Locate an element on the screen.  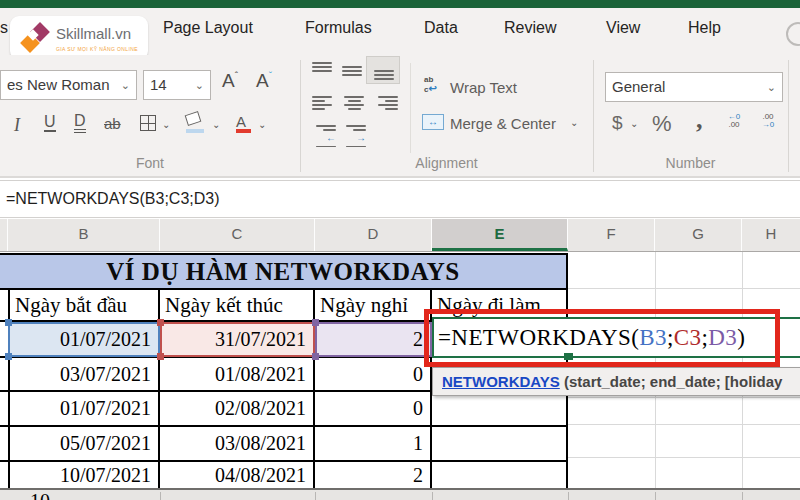
table-title-cell: VÍ DỤ HÀM NETWORKDAYS is located at coordinates (284, 272).